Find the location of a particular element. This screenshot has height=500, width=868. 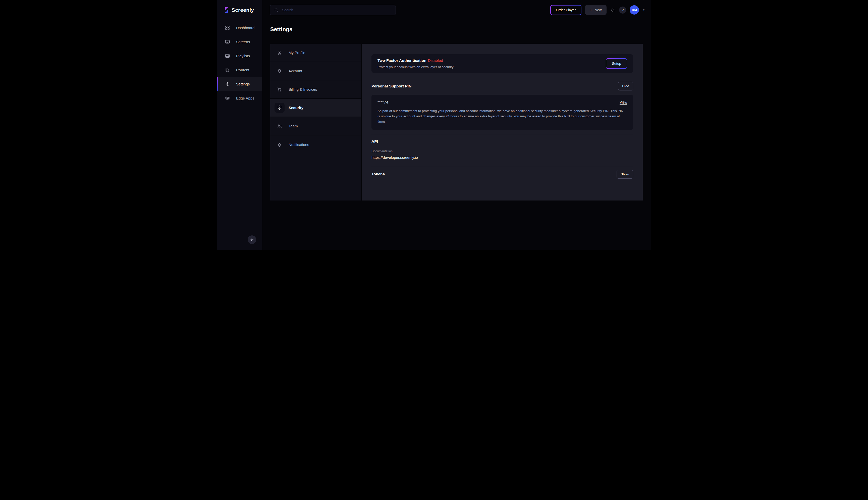

sidebar-item-dashboard: Dashboard is located at coordinates (240, 27).